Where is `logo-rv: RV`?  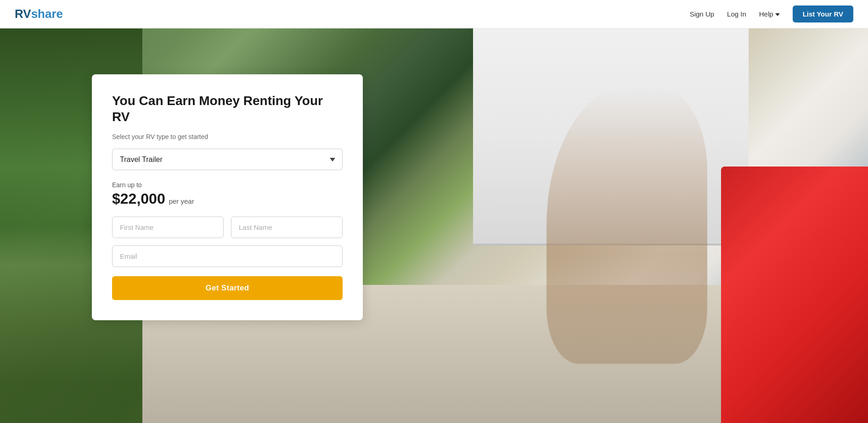 logo-rv: RV is located at coordinates (23, 14).